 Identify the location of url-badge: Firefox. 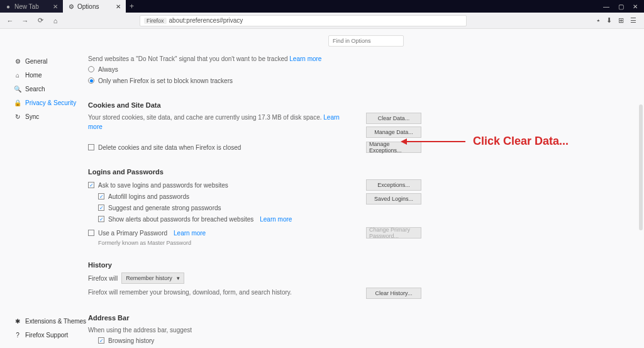
(155, 21).